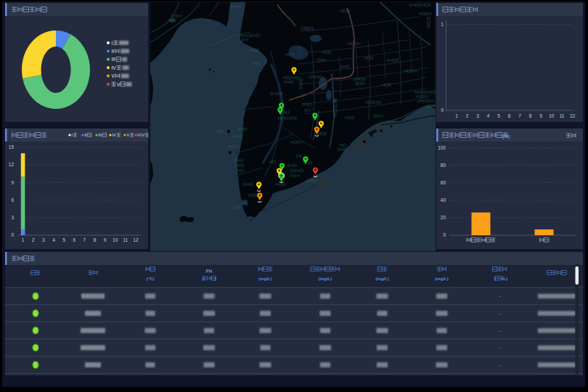  What do you see at coordinates (12, 147) in the screenshot?
I see `svg-text: 15` at bounding box center [12, 147].